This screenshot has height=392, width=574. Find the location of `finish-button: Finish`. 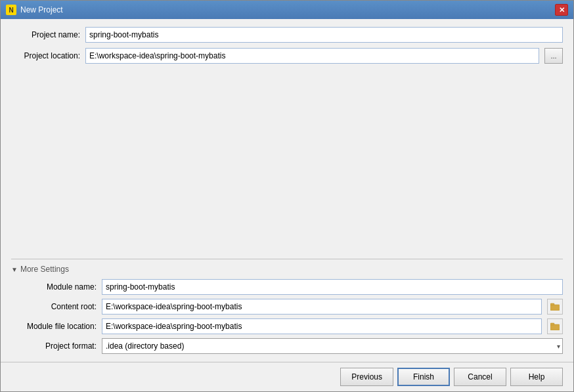

finish-button: Finish is located at coordinates (424, 377).